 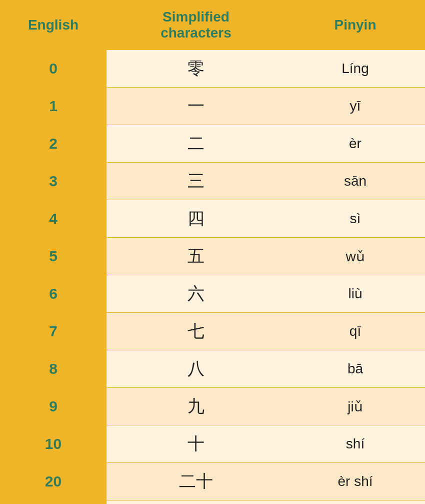 What do you see at coordinates (212, 25) in the screenshot?
I see `table-header-row: English Simplifiedcharacters Pinyin` at bounding box center [212, 25].